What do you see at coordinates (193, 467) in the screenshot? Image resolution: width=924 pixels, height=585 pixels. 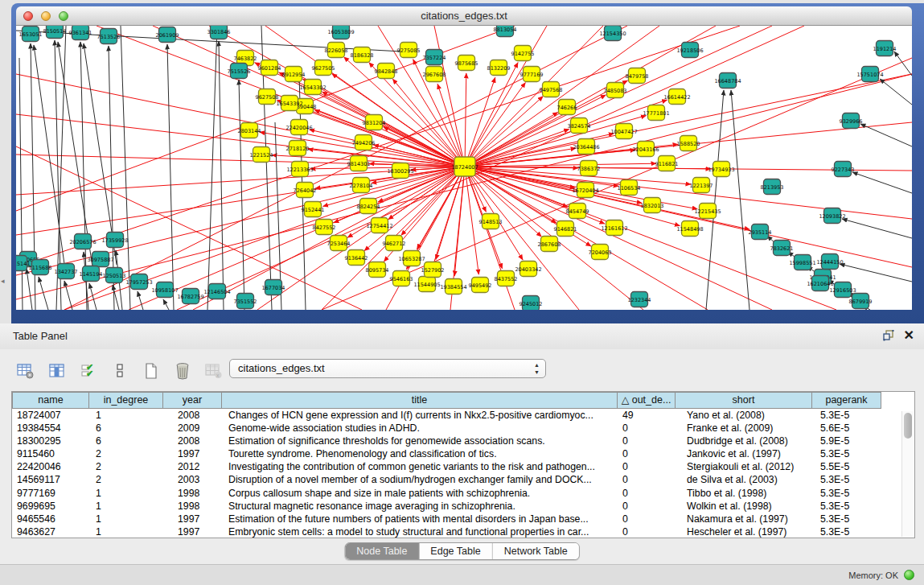 I see `table-cell: 2012` at bounding box center [193, 467].